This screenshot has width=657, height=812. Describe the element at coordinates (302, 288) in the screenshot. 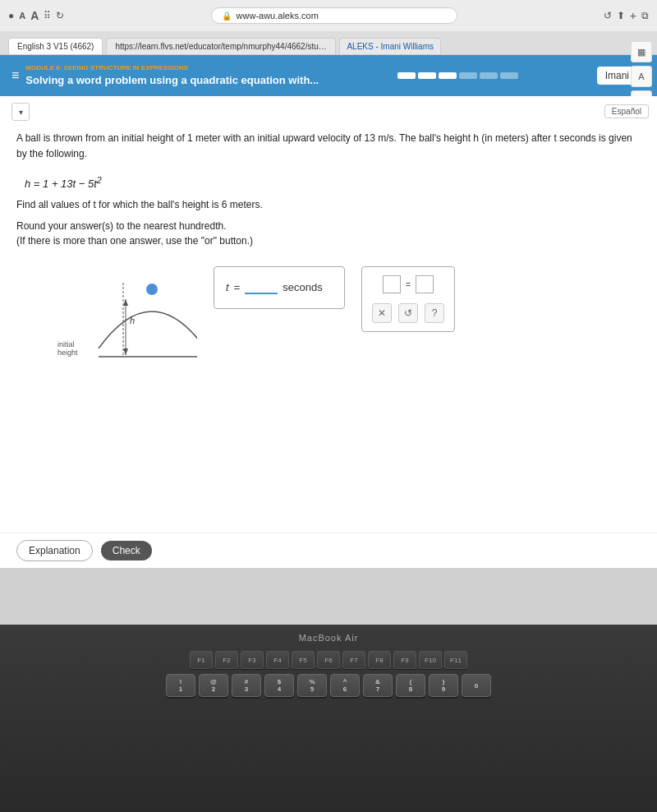

I see `seconds-label: seconds` at that location.